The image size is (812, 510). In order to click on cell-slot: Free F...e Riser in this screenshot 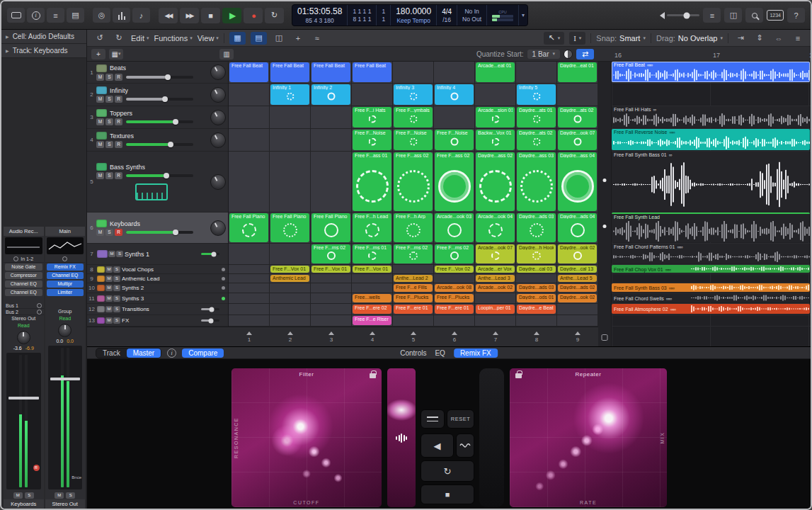, I will do `click(372, 320)`.